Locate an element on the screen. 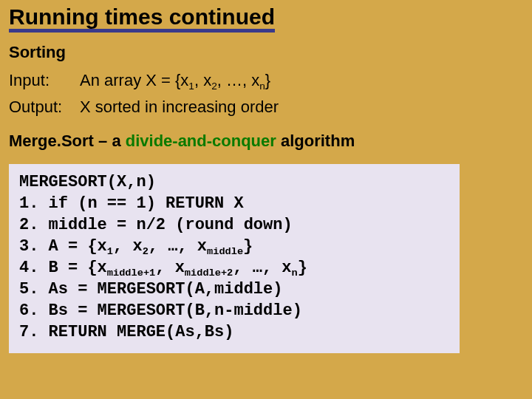  input-text: , x is located at coordinates (202, 80).